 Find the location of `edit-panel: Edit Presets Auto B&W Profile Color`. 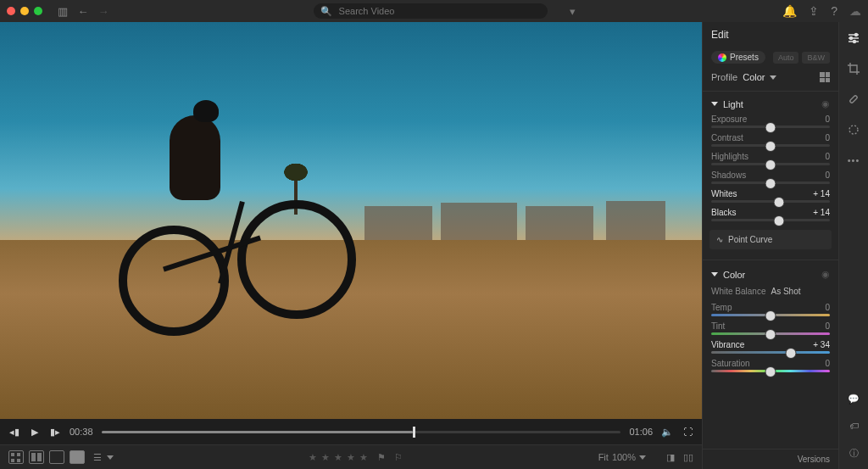

edit-panel: Edit Presets Auto B&W Profile Color is located at coordinates (770, 246).